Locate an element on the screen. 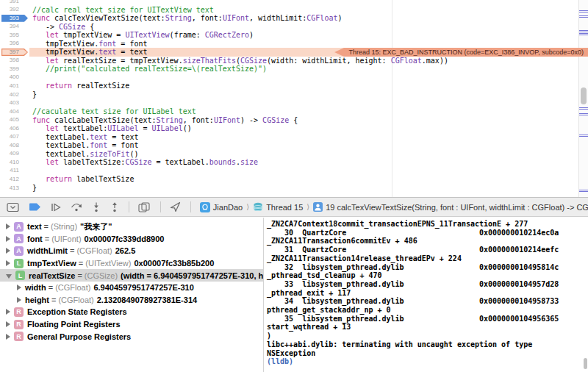  gutter-cell: 400 is located at coordinates (15, 78).